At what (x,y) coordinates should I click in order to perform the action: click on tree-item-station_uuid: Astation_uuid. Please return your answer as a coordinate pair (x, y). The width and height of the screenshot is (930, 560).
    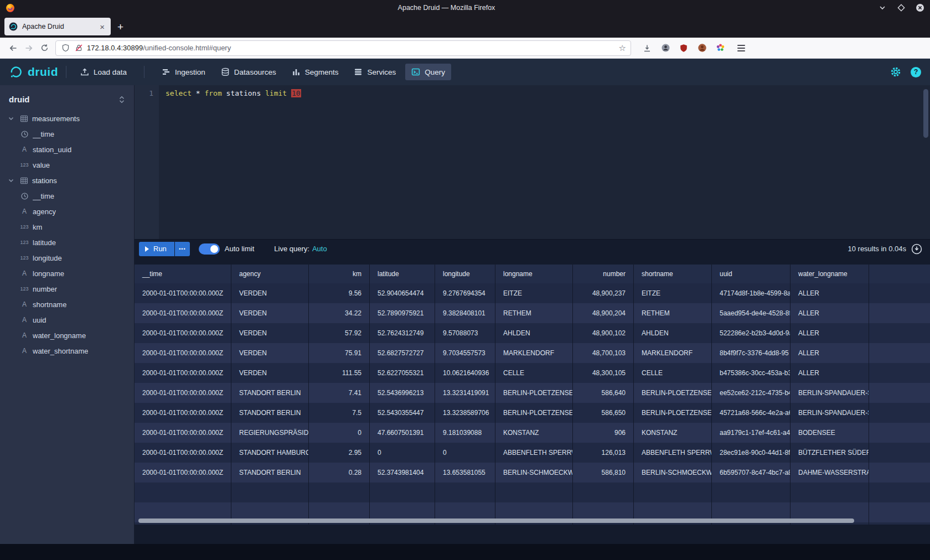
    Looking at the image, I should click on (67, 149).